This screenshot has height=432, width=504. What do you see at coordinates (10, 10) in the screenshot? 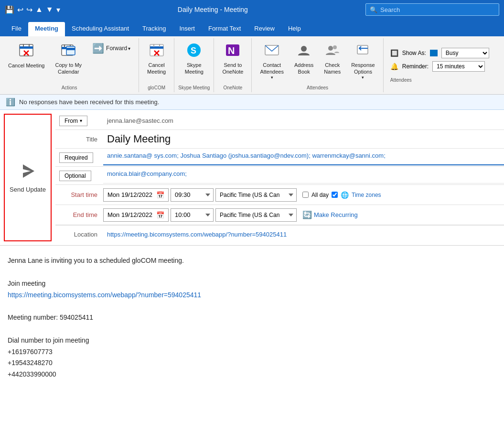
I see `save-icon: 💾` at bounding box center [10, 10].